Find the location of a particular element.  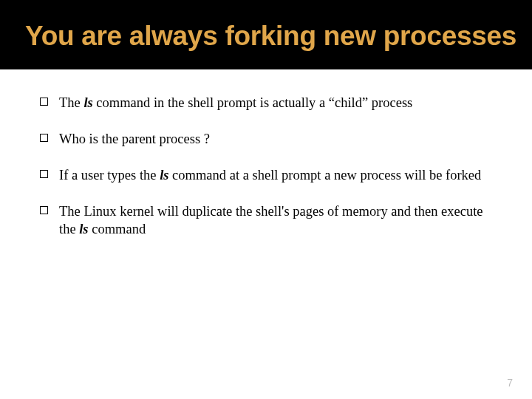

page-number: 7 is located at coordinates (510, 383).